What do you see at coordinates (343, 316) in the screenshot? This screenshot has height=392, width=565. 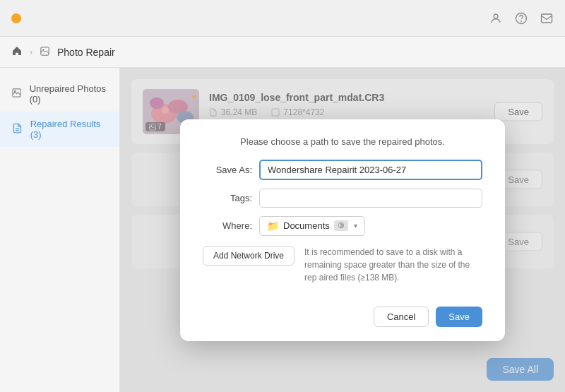 I see `dialog-actions: Cancel Save` at bounding box center [343, 316].